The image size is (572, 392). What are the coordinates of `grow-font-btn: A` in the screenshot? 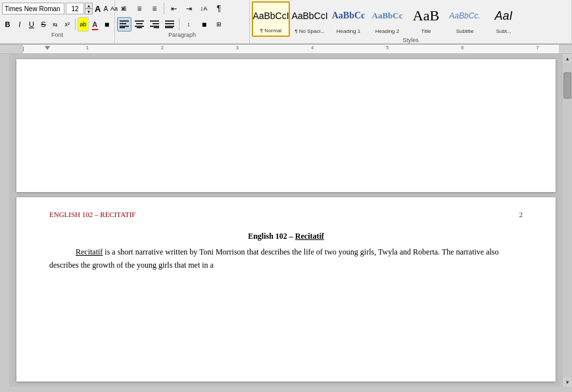 It's located at (97, 9).